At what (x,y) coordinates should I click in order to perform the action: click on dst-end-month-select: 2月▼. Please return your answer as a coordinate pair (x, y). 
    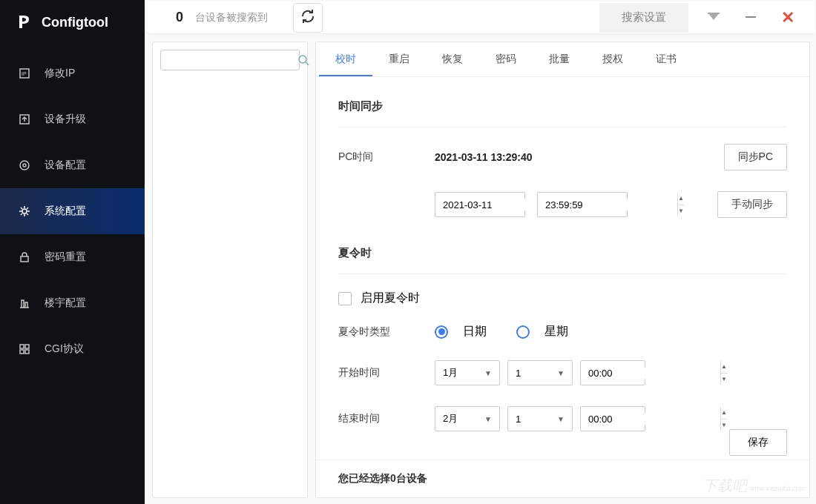
    Looking at the image, I should click on (467, 419).